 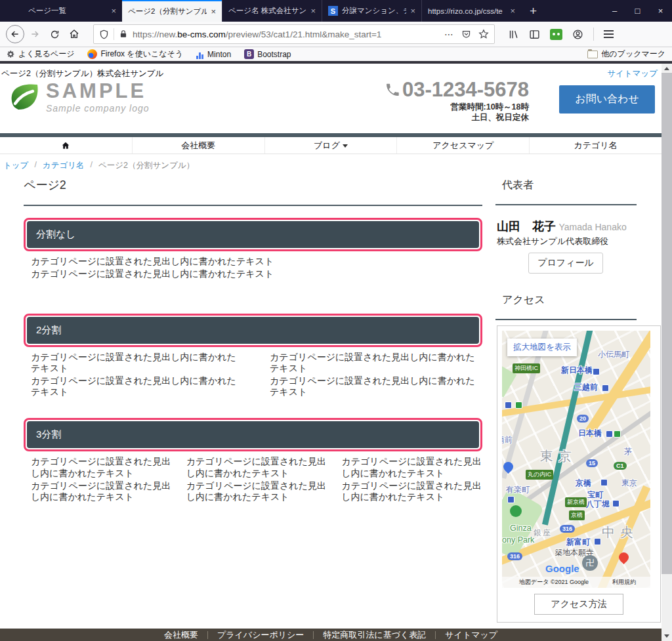 I want to click on scrollbar-thumb, so click(x=667, y=323).